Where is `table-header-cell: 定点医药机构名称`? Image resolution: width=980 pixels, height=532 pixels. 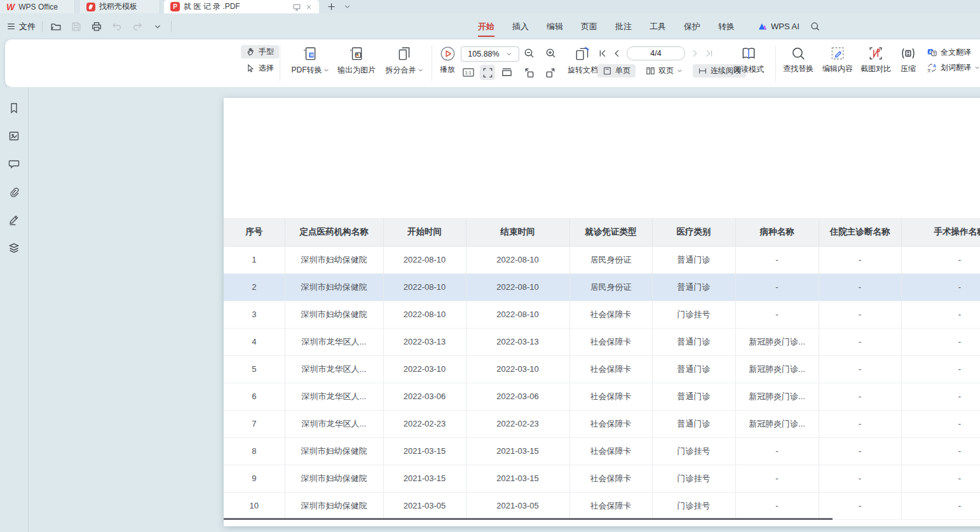
table-header-cell: 定点医药机构名称 is located at coordinates (334, 232).